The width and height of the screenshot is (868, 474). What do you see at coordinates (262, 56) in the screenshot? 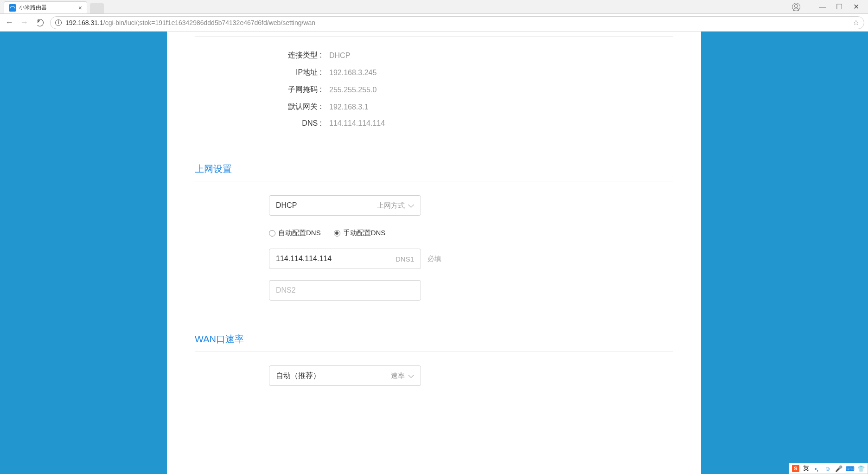
I see `info-label: 连接类型 :` at bounding box center [262, 56].